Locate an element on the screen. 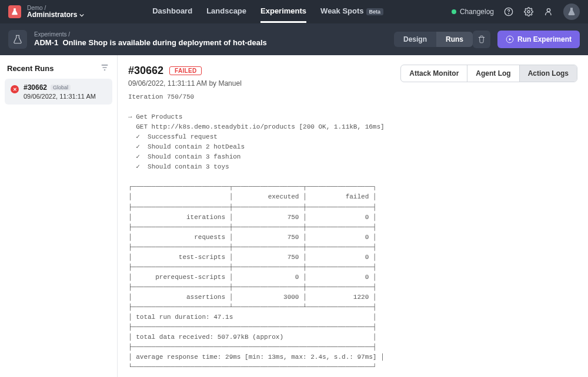 The image size is (588, 377). log-iteration: Iteration 750/750 is located at coordinates (161, 97).